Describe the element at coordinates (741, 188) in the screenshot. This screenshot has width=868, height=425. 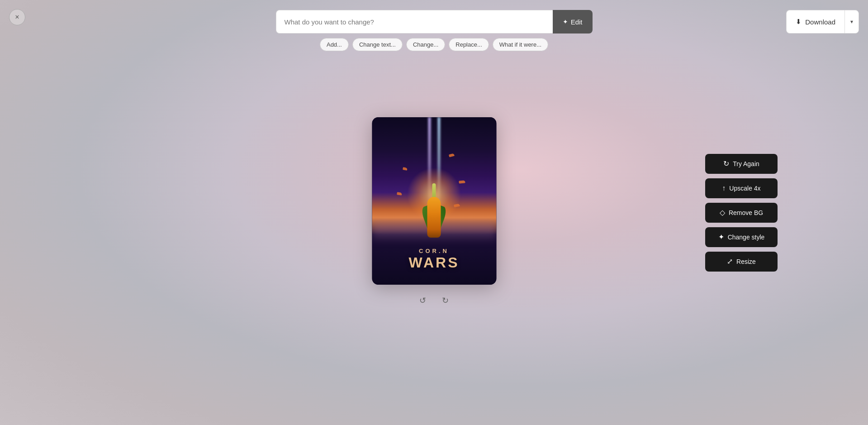
I see `action-button-upscale: ↑Upscale 4x` at that location.